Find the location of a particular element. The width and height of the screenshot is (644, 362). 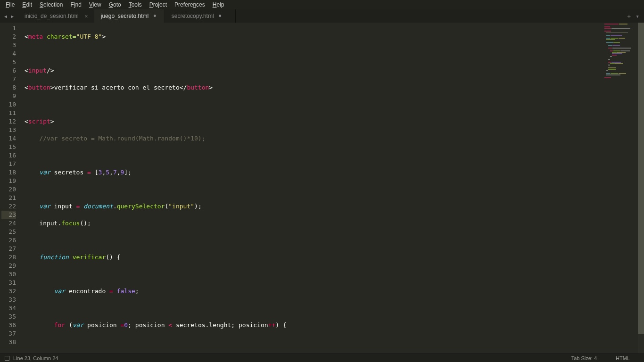

line-number: 23 is located at coordinates (8, 215).